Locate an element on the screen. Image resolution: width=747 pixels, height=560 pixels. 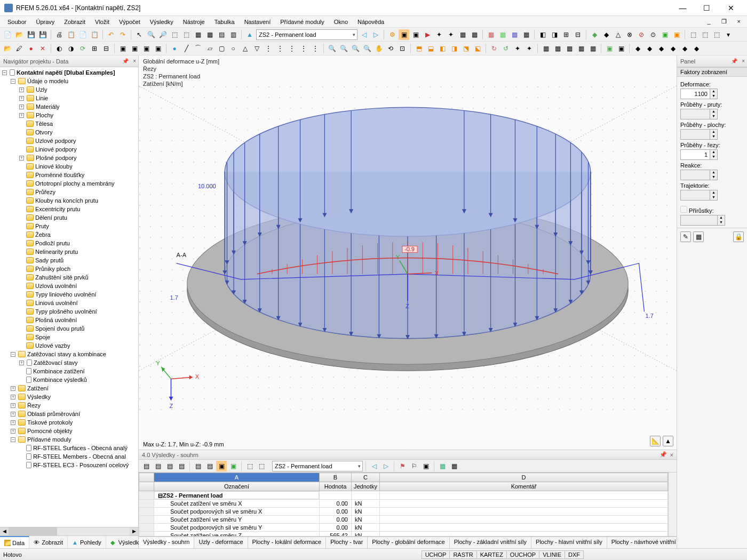
open-icon: 📂 is located at coordinates (19, 35).